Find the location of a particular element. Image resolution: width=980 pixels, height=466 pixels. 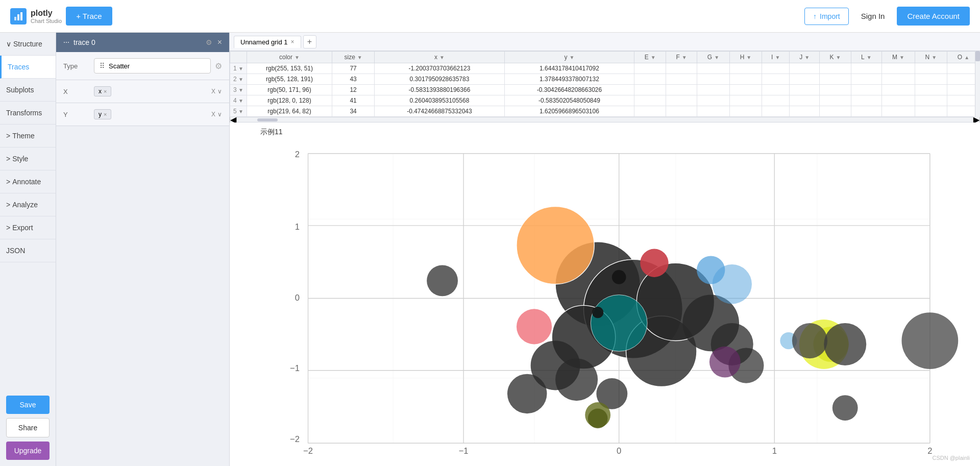

col-header-F: F▼ is located at coordinates (682, 57).